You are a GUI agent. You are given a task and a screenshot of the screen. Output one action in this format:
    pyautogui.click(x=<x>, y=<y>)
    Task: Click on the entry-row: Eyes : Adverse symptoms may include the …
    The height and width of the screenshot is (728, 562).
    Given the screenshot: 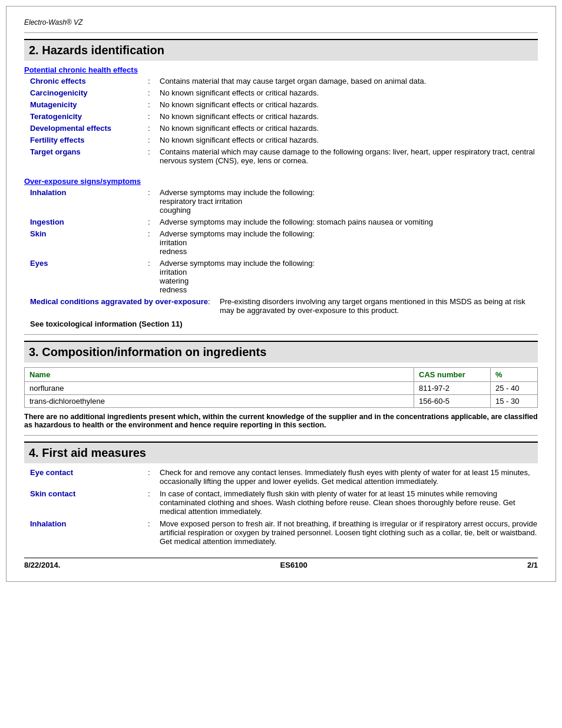 What is the action you would take?
    pyautogui.click(x=281, y=276)
    